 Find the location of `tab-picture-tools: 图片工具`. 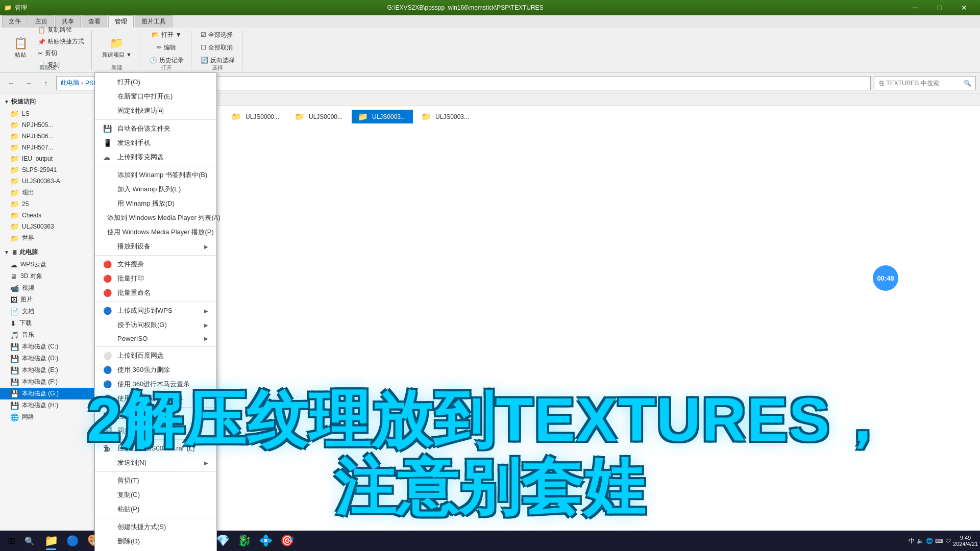

tab-picture-tools: 图片工具 is located at coordinates (154, 21).